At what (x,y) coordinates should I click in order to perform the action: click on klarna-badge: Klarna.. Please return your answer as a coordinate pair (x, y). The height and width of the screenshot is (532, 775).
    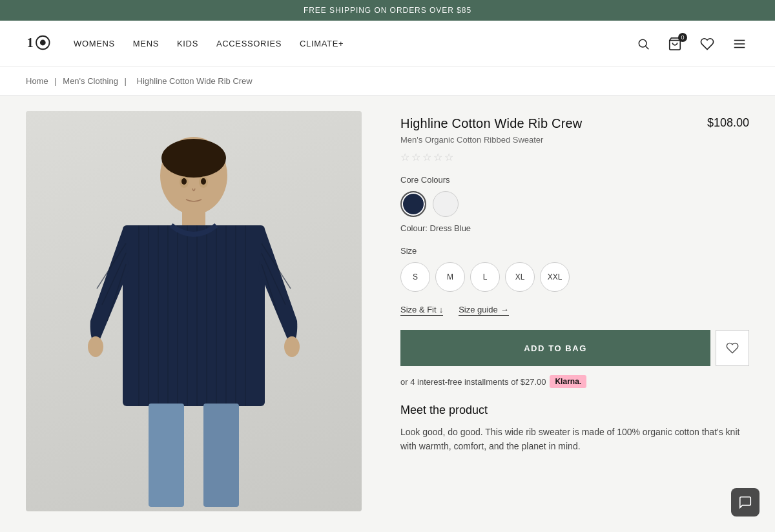
    Looking at the image, I should click on (568, 382).